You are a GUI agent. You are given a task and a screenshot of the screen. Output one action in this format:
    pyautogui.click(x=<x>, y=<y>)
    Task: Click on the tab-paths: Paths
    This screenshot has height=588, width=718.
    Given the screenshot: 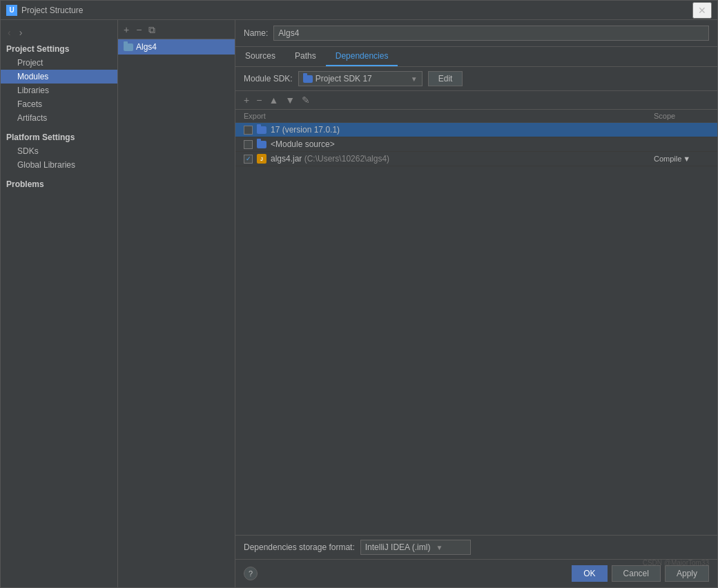 What is the action you would take?
    pyautogui.click(x=305, y=57)
    